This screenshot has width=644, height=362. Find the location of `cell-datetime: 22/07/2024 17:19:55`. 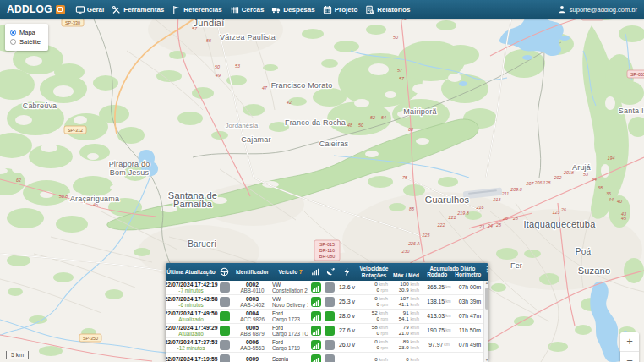

cell-datetime: 22/07/2024 17:19:55 is located at coordinates (191, 357).